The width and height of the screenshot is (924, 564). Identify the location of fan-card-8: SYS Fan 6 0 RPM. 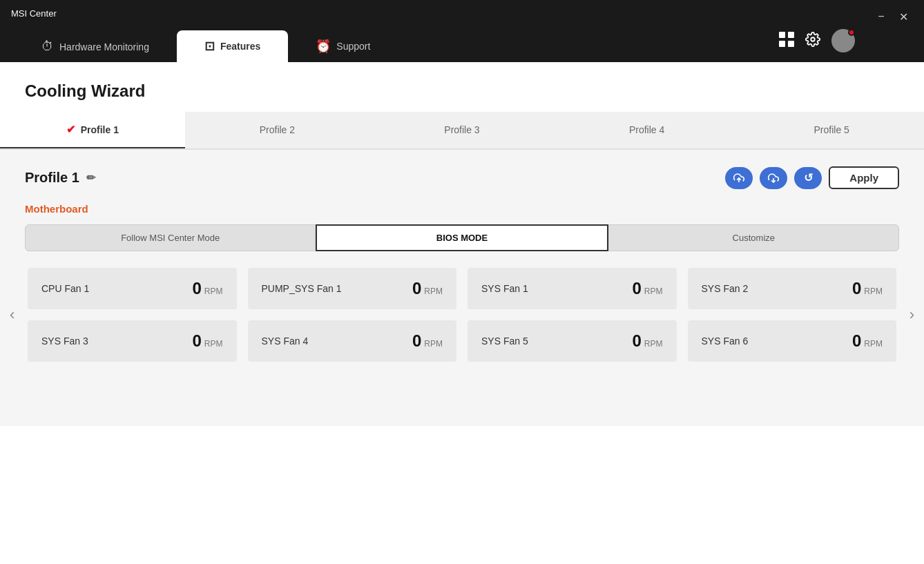
(793, 341).